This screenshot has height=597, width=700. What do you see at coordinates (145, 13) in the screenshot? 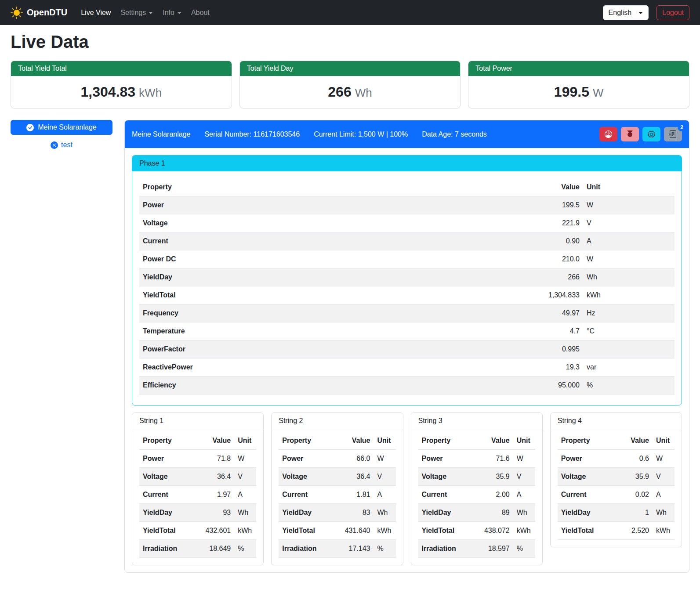
I see `nav-links: Live View Settings Info About` at bounding box center [145, 13].